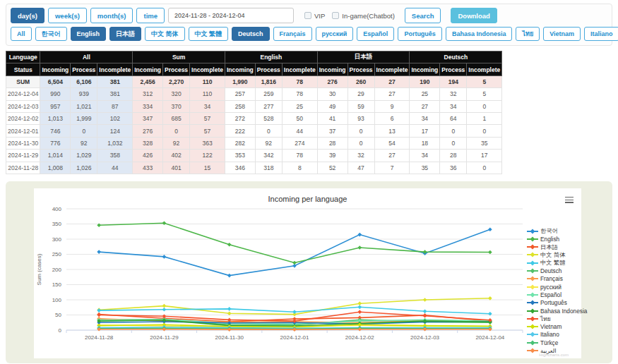  What do you see at coordinates (112, 16) in the screenshot?
I see `period-button-months: month(s)` at bounding box center [112, 16].